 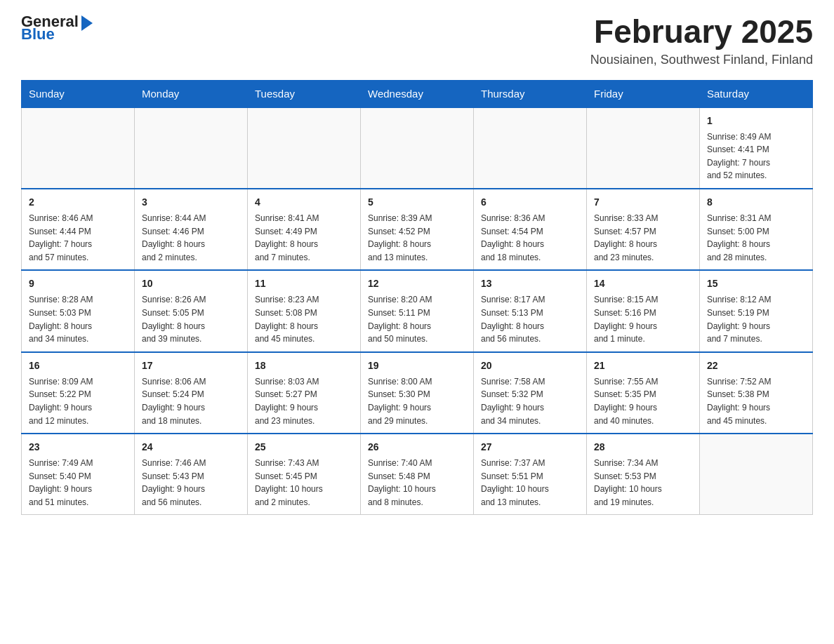 What do you see at coordinates (191, 474) in the screenshot?
I see `day-cell: 24Sunrise: 7:46 AM Sunset: 5:43 PM Dayli…` at bounding box center [191, 474].